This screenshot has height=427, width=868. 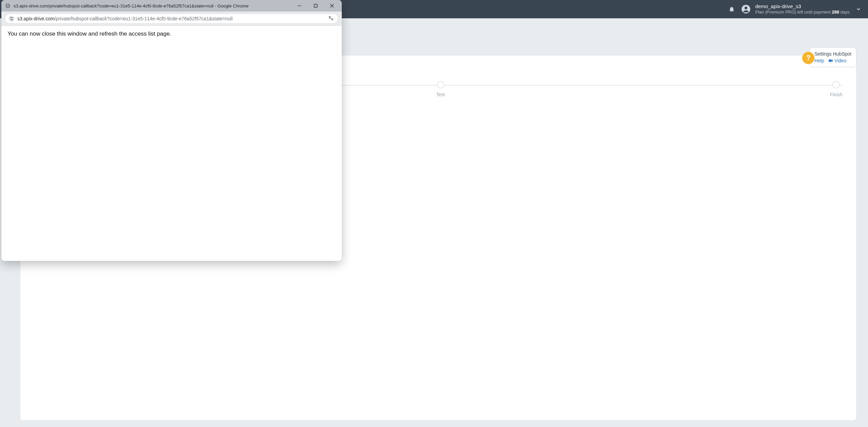 I want to click on plan-name: Premium PRO, so click(x=781, y=12).